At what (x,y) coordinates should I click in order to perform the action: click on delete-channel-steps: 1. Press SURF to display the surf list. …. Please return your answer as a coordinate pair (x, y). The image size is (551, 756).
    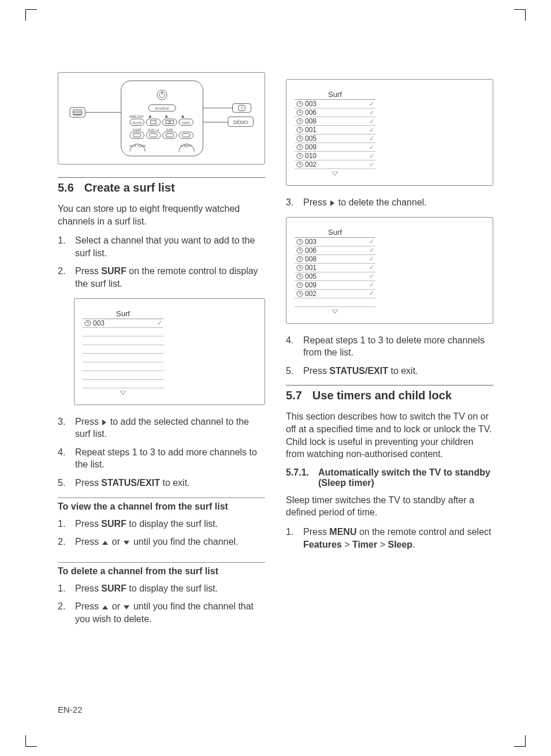
    Looking at the image, I should click on (162, 604).